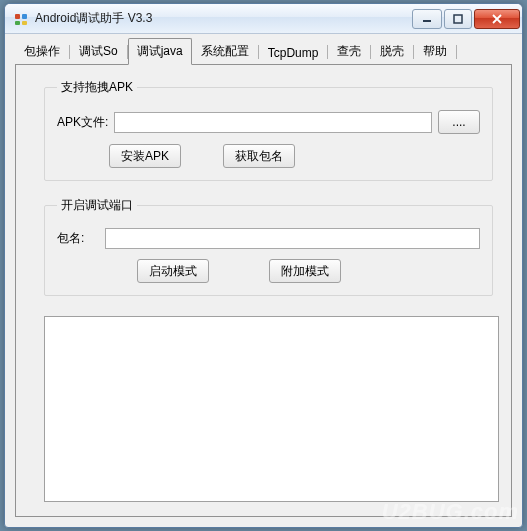 The width and height of the screenshot is (527, 531). I want to click on apk-file-input, so click(273, 122).